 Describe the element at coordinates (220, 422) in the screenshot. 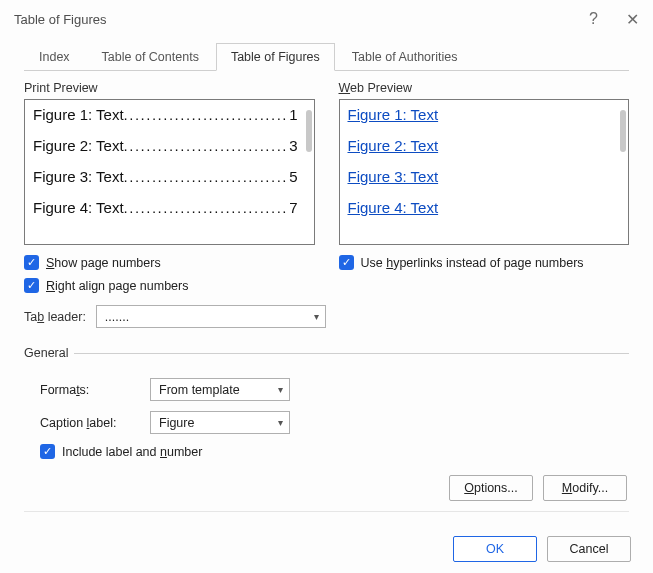

I see `caption-label-combo: Figure ▾` at that location.